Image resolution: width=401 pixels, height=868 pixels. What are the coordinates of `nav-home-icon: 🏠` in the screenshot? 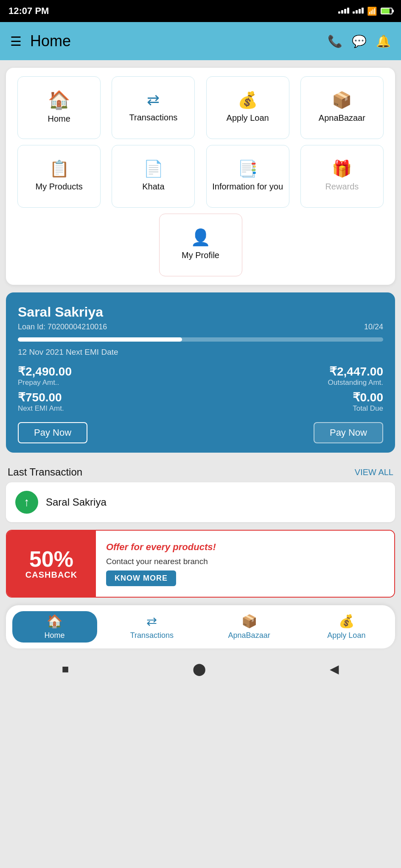 It's located at (54, 621).